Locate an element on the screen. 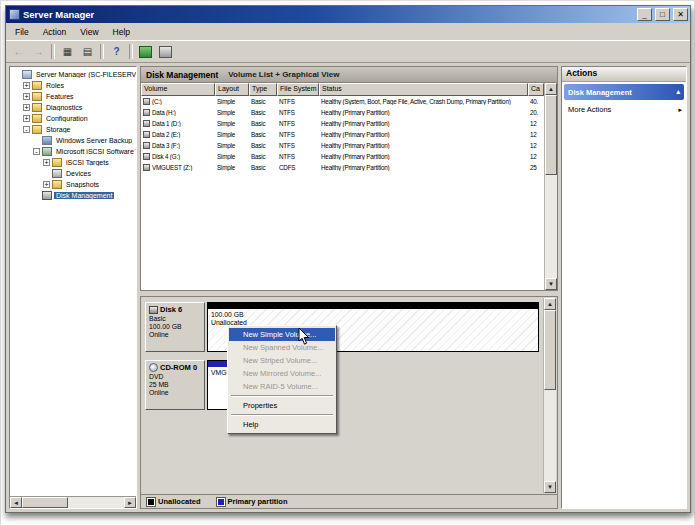 The height and width of the screenshot is (526, 695). disk-info-box: CD-ROM 0 DVD 25 MB Online is located at coordinates (175, 385).